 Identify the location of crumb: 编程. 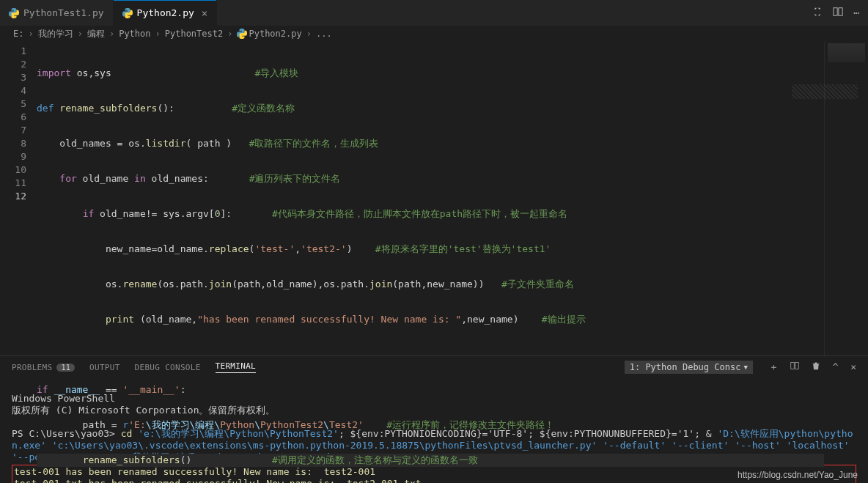
(96, 34).